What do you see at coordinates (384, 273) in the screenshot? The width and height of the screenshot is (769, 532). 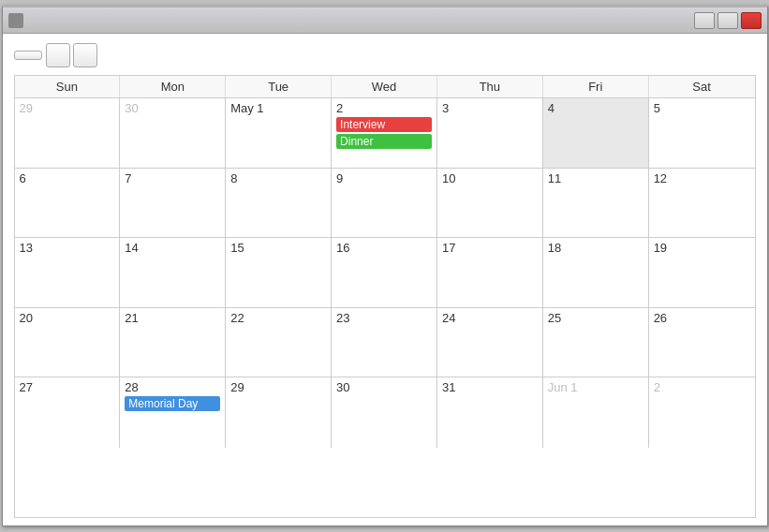 I see `calendar-cell: 16` at bounding box center [384, 273].